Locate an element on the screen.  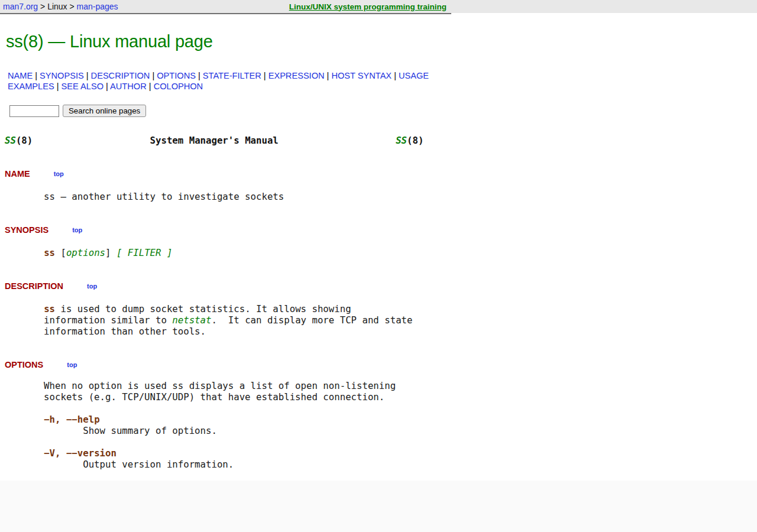
section-text: ss — another utility to investigate sock… is located at coordinates (381, 196).